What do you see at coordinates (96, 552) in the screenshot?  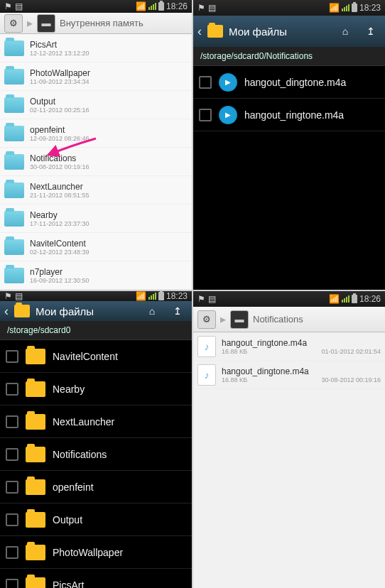 I see `list-item: PhotoWallpaper` at bounding box center [96, 552].